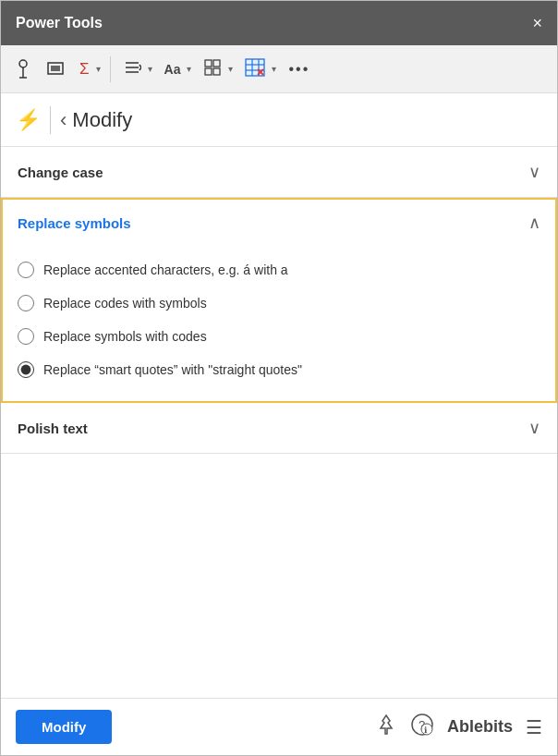 The image size is (558, 756). I want to click on sigma-icon: Σ, so click(85, 69).